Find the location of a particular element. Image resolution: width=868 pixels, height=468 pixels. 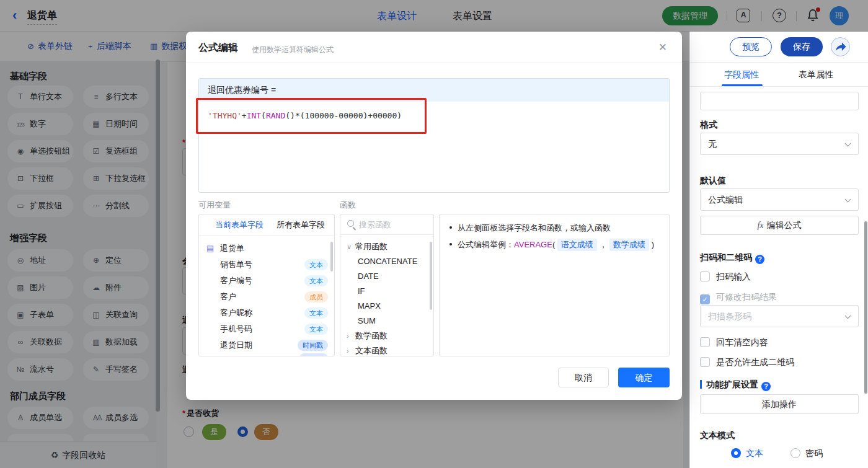

formula-expression: 'THYHQ'+INT(RAND()*(100000-00000)+00000) is located at coordinates (305, 115).